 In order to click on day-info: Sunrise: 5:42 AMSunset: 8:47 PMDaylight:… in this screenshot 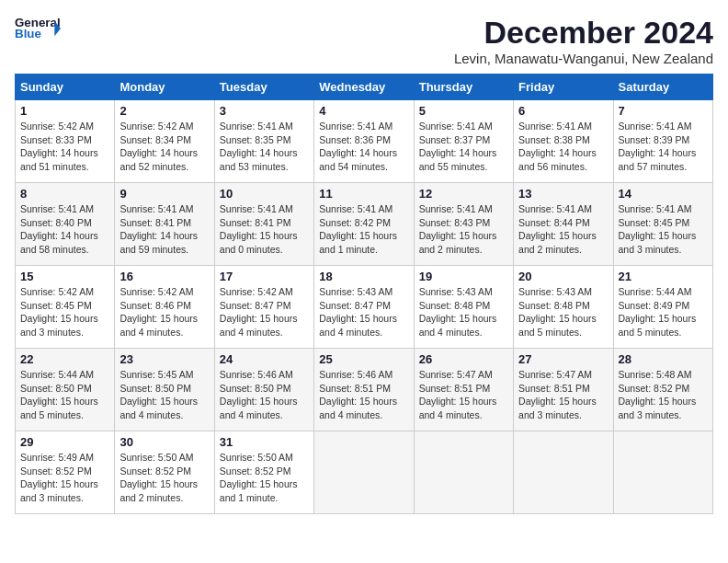, I will do `click(265, 313)`.